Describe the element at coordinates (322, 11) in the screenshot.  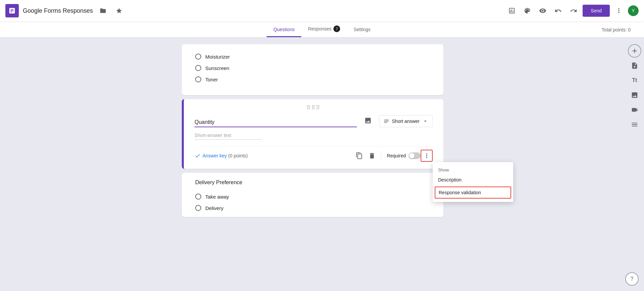
I see `header: Google Forms Responses` at that location.